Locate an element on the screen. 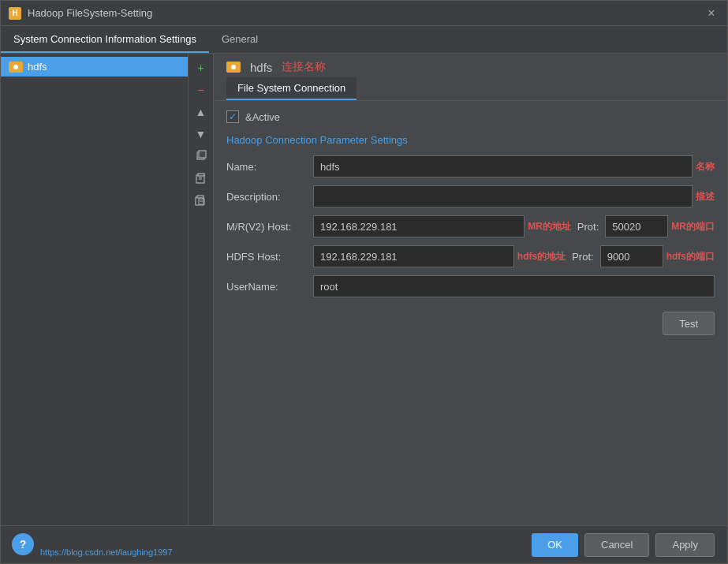  sub-tab-filesystem: File System Connection is located at coordinates (292, 88).